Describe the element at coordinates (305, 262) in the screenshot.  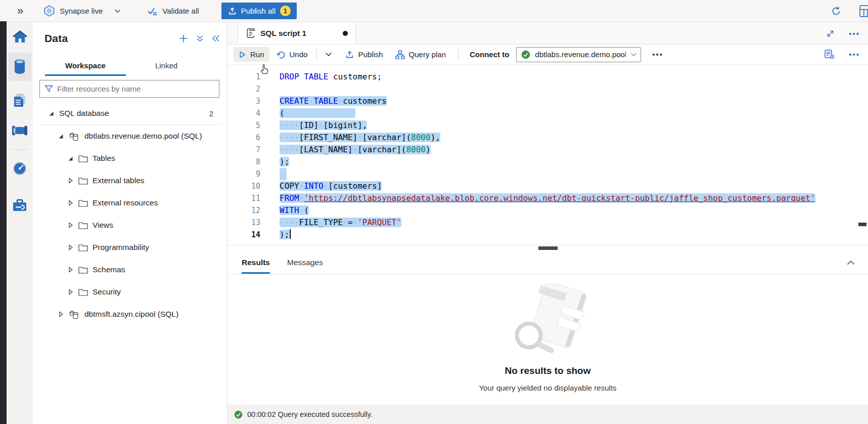
I see `tab-messages: Messages` at that location.